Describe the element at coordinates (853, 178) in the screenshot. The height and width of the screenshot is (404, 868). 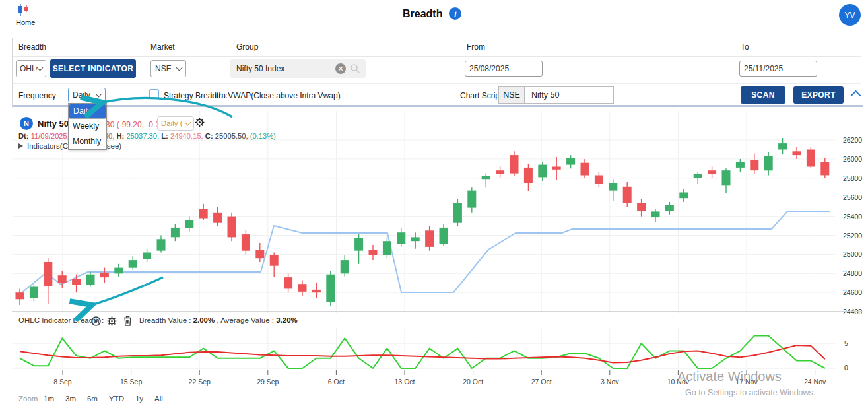
I see `y-axis-label: 25800` at that location.